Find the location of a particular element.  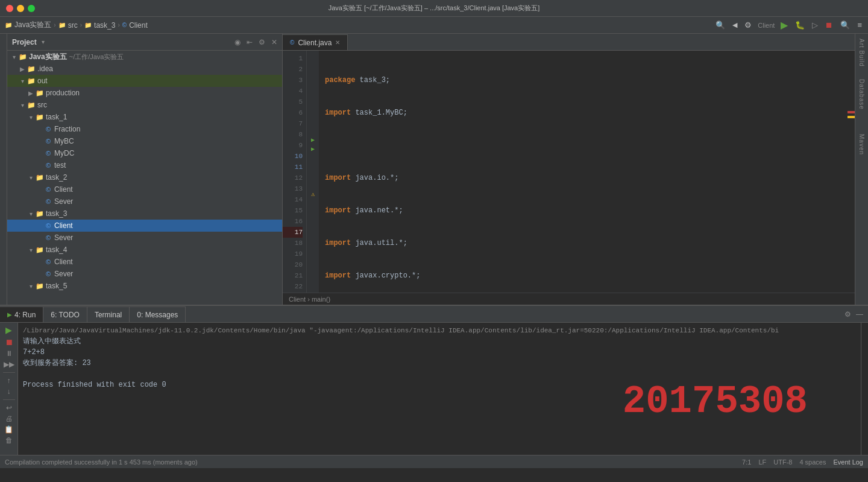

tab-close-icon: ✕ is located at coordinates (338, 42).